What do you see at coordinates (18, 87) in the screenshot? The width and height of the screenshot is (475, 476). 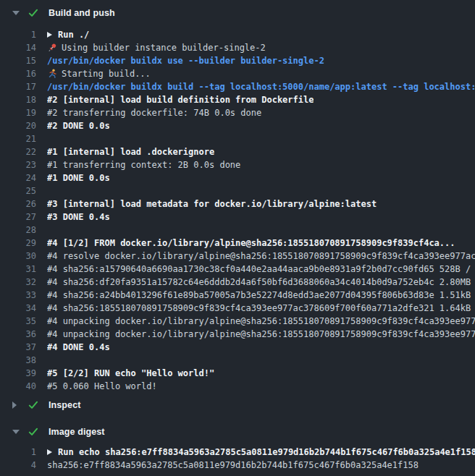 I see `line-number-link: 17` at bounding box center [18, 87].